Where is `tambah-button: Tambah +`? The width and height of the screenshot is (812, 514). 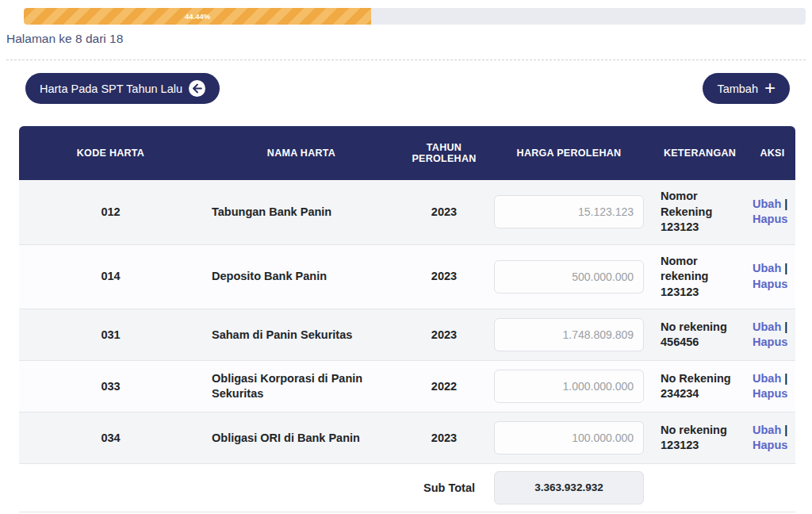
tambah-button: Tambah + is located at coordinates (746, 89).